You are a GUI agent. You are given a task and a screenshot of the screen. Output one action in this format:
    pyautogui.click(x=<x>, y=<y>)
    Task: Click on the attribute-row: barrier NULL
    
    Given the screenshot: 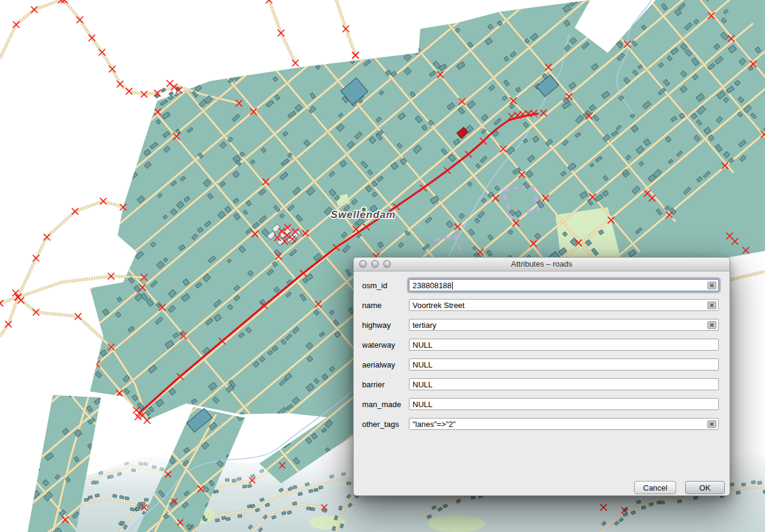 What is the action you would take?
    pyautogui.click(x=540, y=384)
    